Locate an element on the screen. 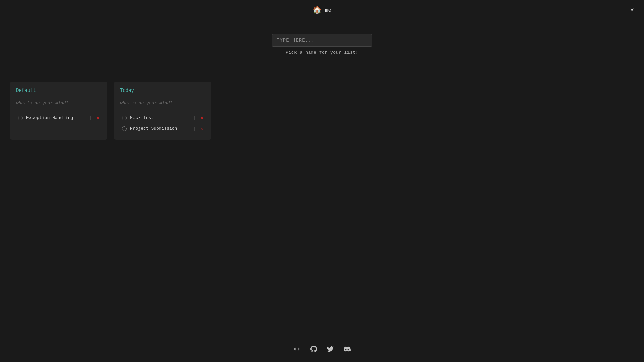 The image size is (644, 362). table-row: Exception Handling | ✕ is located at coordinates (59, 118).